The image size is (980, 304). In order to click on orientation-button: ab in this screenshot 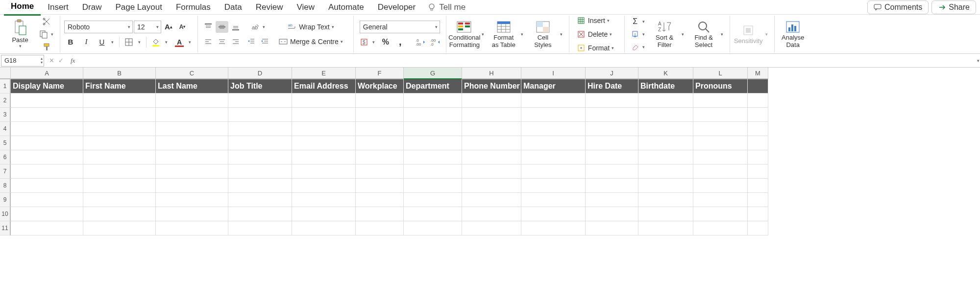, I will do `click(255, 27)`.